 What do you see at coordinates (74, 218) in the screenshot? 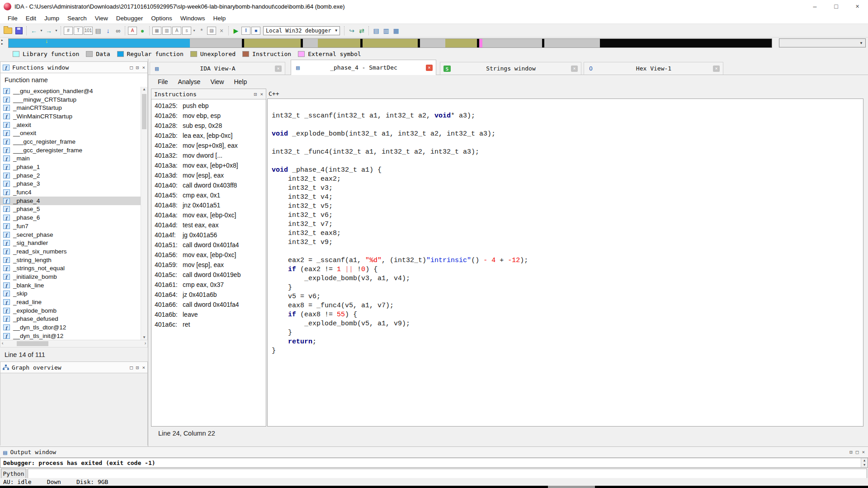
I see `function-row: f_phase_6` at bounding box center [74, 218].